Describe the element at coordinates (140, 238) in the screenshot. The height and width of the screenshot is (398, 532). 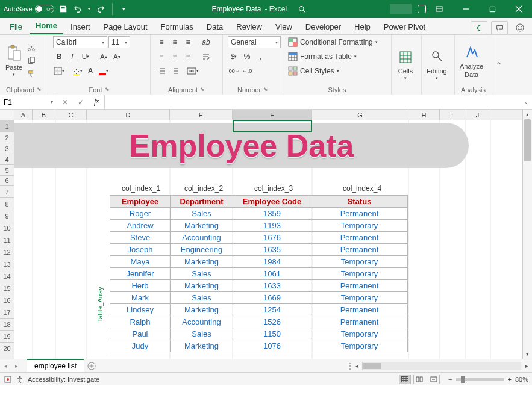
I see `table-cell: Steve` at that location.